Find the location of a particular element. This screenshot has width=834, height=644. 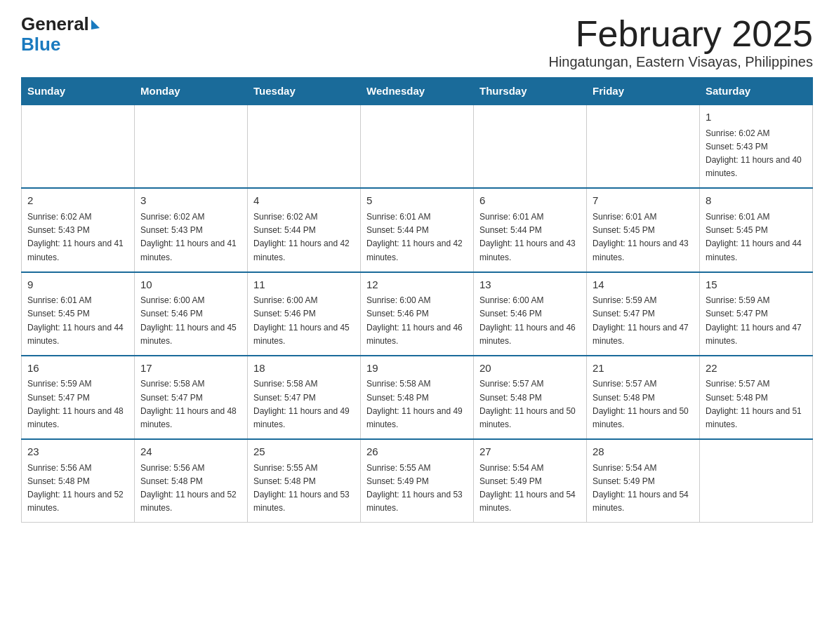

day-number: 6 is located at coordinates (530, 201).